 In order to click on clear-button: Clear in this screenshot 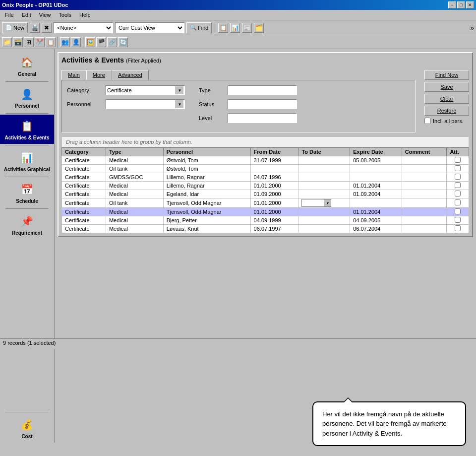, I will do `click(447, 99)`.